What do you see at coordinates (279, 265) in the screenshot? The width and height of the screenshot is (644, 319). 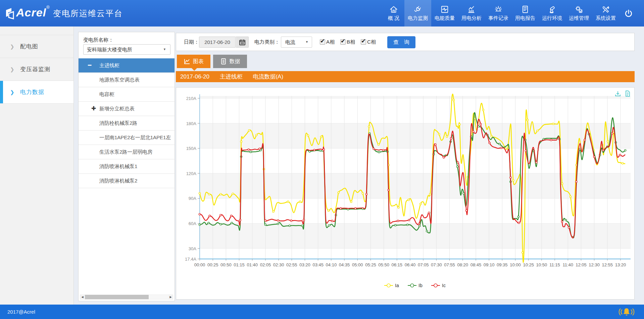 I see `svg-text: 02:30` at bounding box center [279, 265].